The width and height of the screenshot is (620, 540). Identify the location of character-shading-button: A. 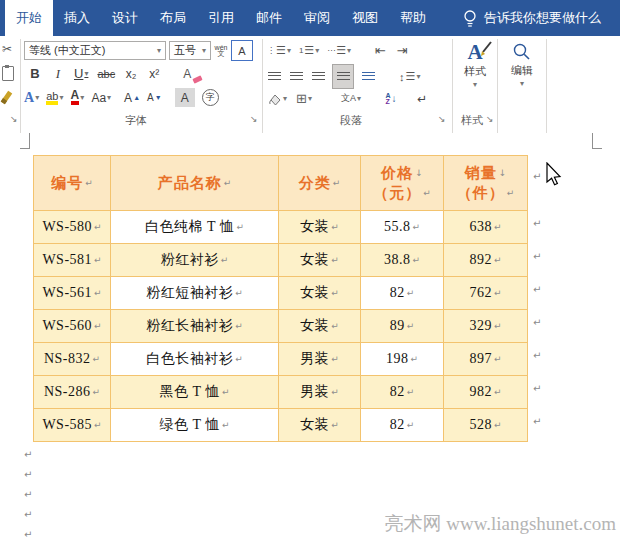
(185, 98).